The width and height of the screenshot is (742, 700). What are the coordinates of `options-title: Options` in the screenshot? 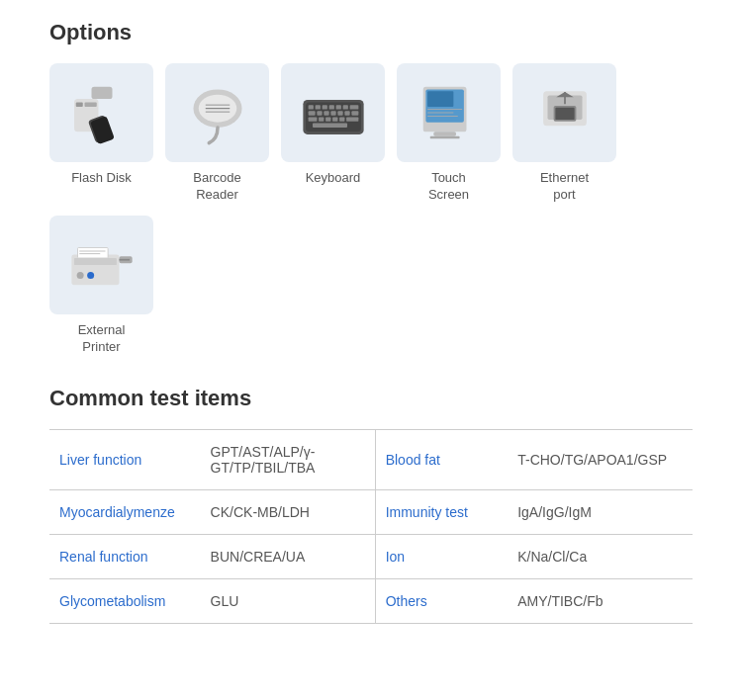 It's located at (371, 33).